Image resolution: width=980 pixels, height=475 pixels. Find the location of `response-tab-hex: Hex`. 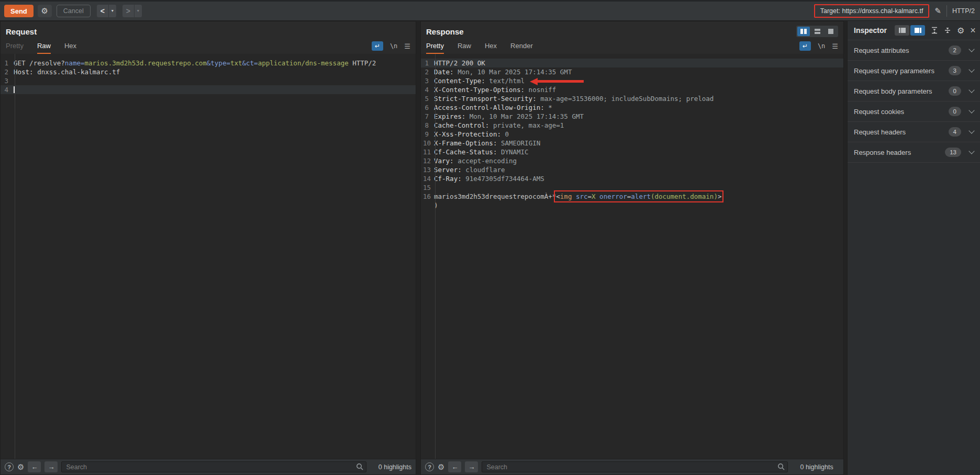

response-tab-hex: Hex is located at coordinates (491, 48).